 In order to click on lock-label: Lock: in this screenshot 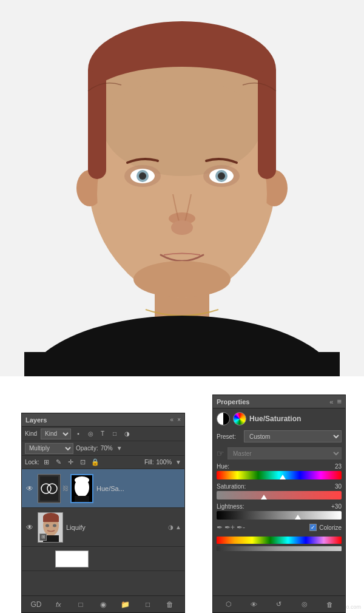, I will do `click(32, 462)`.